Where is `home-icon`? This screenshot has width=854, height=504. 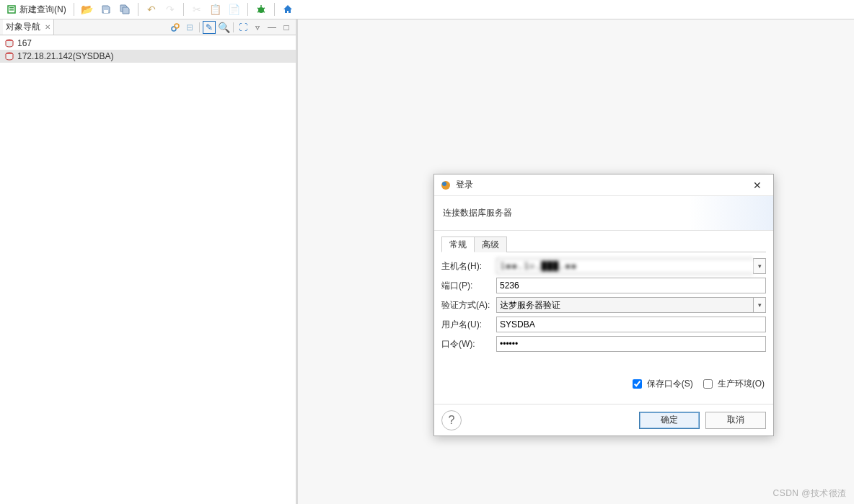 home-icon is located at coordinates (288, 9).